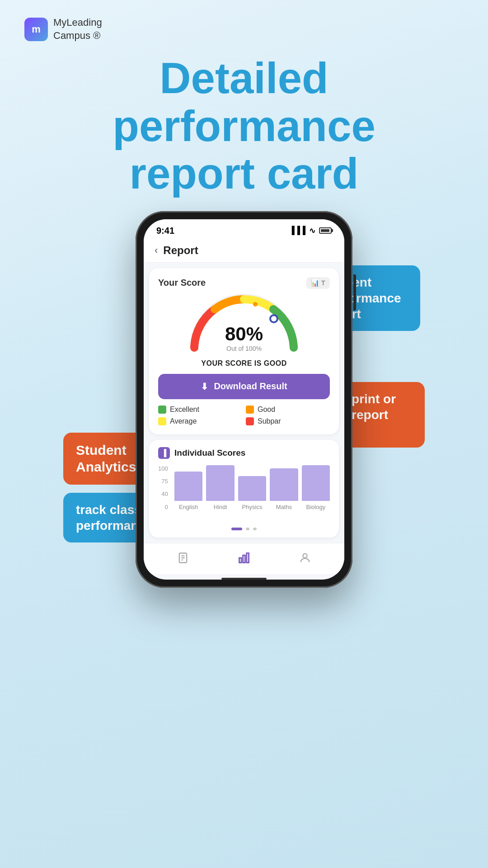  Describe the element at coordinates (244, 325) in the screenshot. I see `gauge-container: 80% Out of 100%` at that location.